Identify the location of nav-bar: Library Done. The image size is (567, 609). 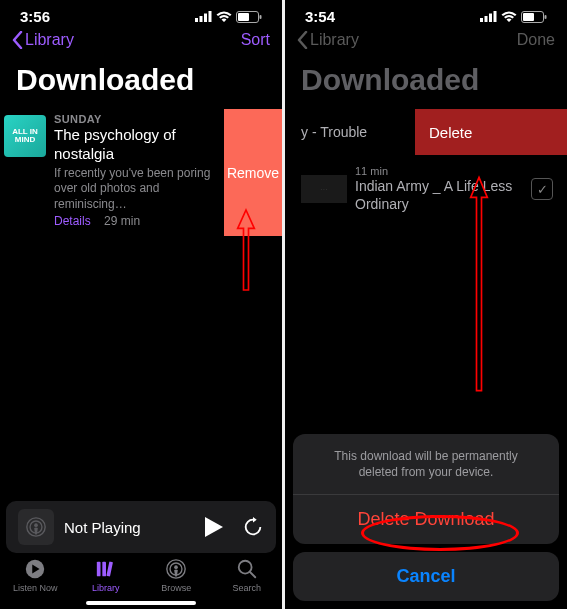
(426, 42).